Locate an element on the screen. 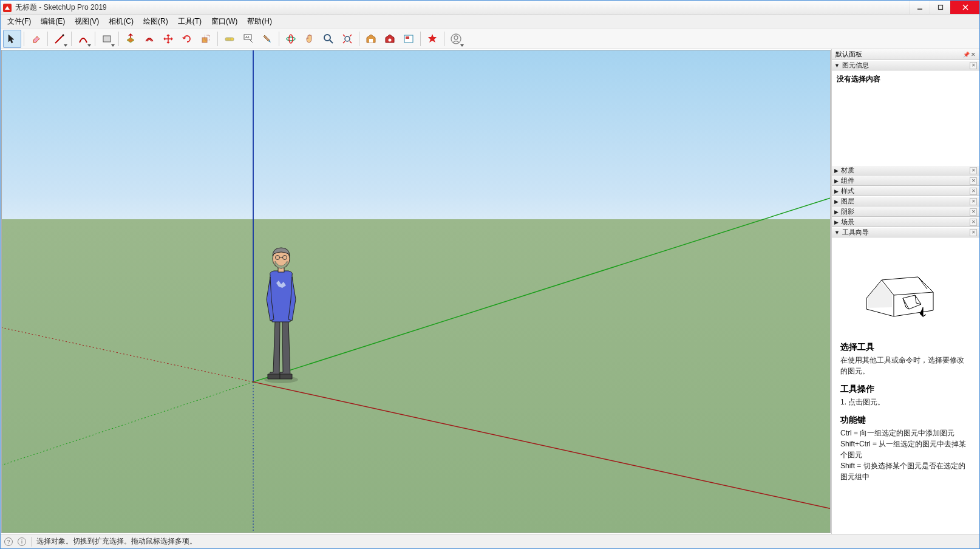 Image resolution: width=980 pixels, height=549 pixels. scale-figure is located at coordinates (281, 313).